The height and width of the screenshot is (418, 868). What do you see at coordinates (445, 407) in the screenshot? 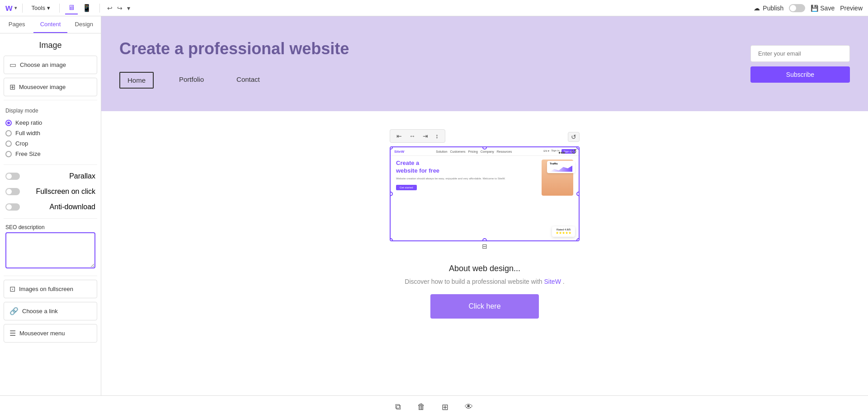
I see `layers-button: ⊞` at bounding box center [445, 407].